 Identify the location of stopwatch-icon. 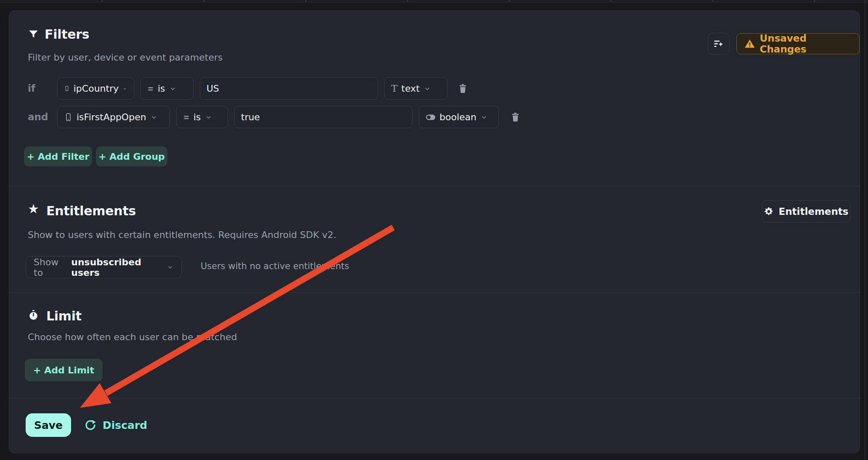
(34, 315).